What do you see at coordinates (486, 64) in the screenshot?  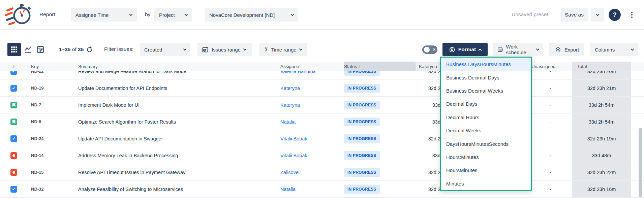 I see `format-menu-item: Business DaysHoursMinutes` at bounding box center [486, 64].